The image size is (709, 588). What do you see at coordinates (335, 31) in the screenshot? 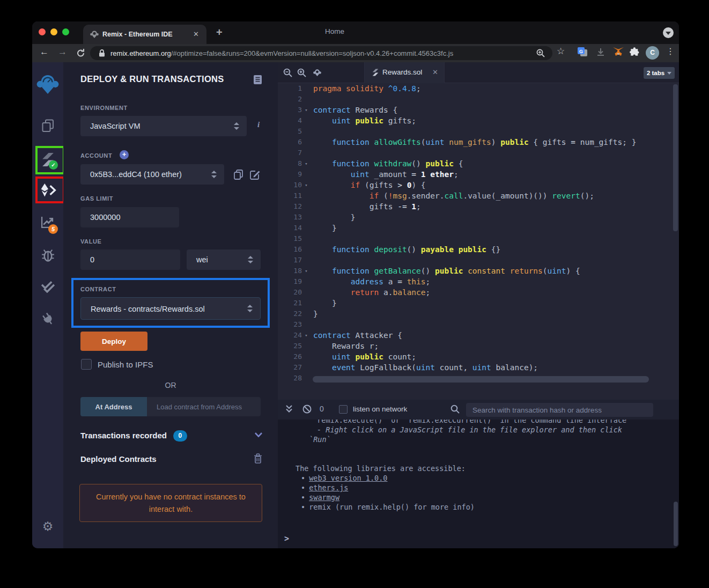
I see `tab-home: Home` at bounding box center [335, 31].